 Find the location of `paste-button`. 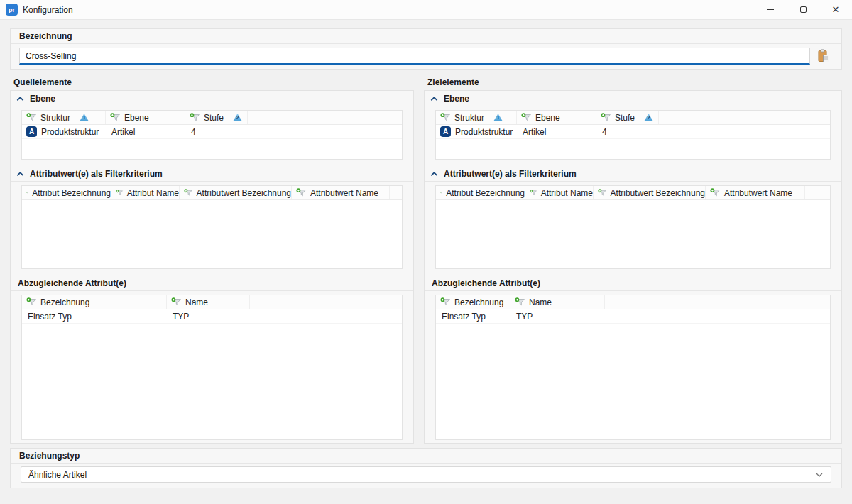

paste-button is located at coordinates (824, 56).